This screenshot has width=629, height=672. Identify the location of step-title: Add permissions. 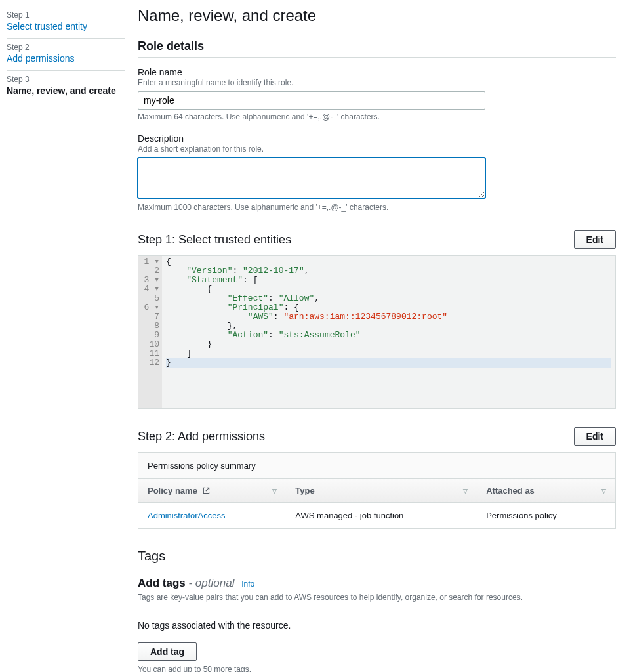
(66, 58).